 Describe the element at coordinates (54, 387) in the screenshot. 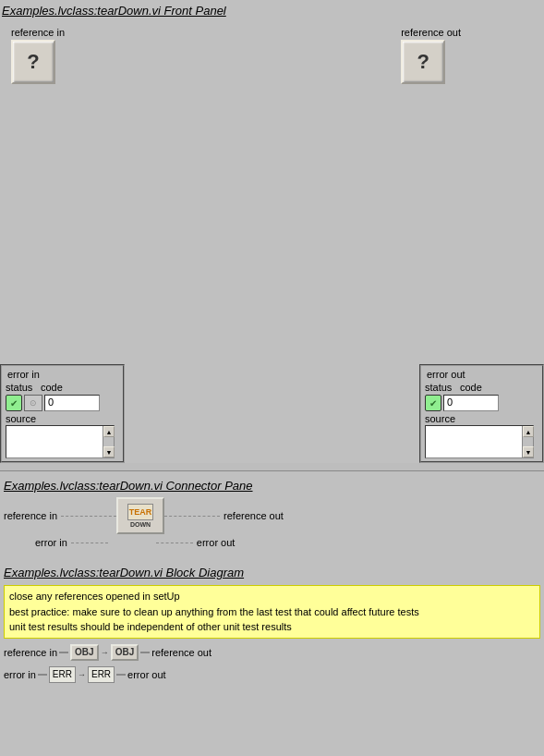

I see `error-in-code-label: code` at that location.